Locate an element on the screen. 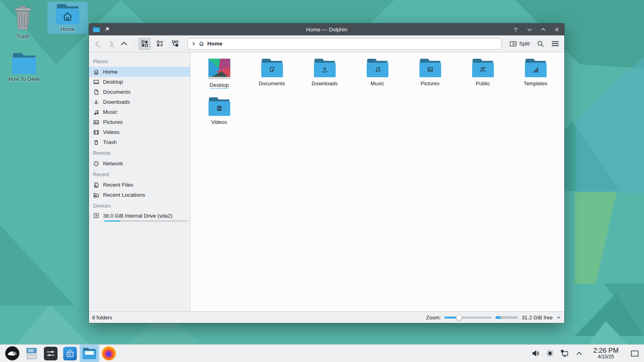 This screenshot has width=644, height=362. video-icon is located at coordinates (96, 132).